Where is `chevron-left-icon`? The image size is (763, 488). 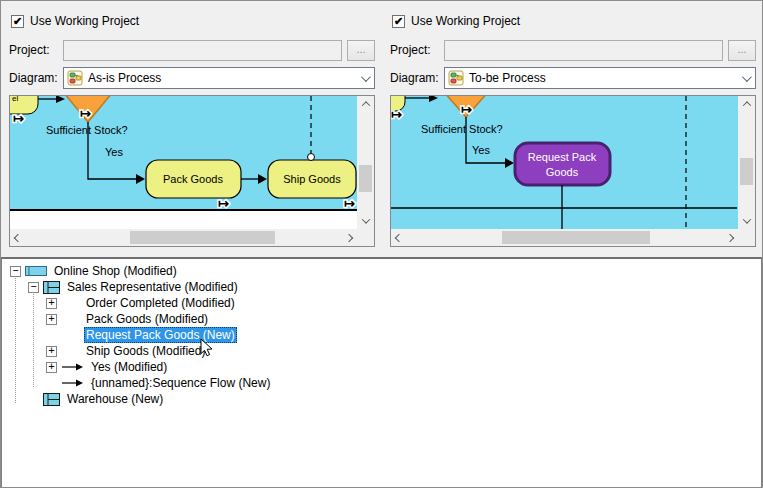 chevron-left-icon is located at coordinates (18, 237).